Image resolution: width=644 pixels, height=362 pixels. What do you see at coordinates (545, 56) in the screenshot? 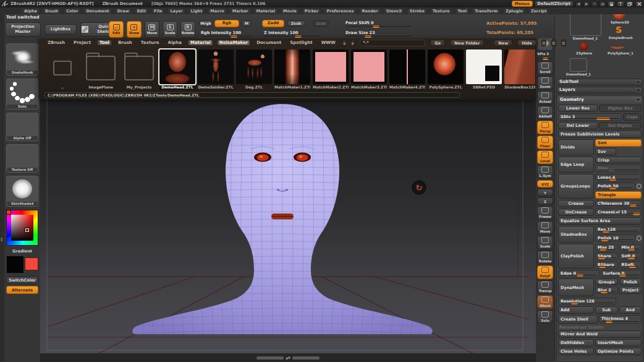
I see `spix-slider: SPix 3` at bounding box center [545, 56].